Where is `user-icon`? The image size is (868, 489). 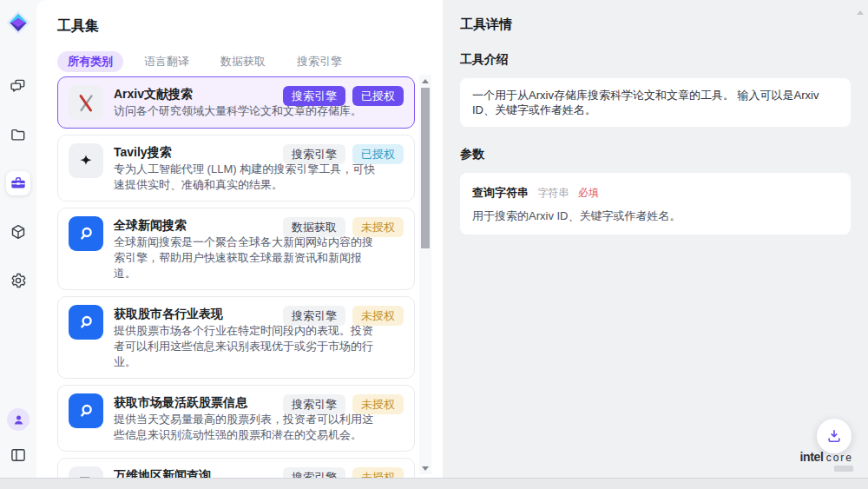 user-icon is located at coordinates (19, 420).